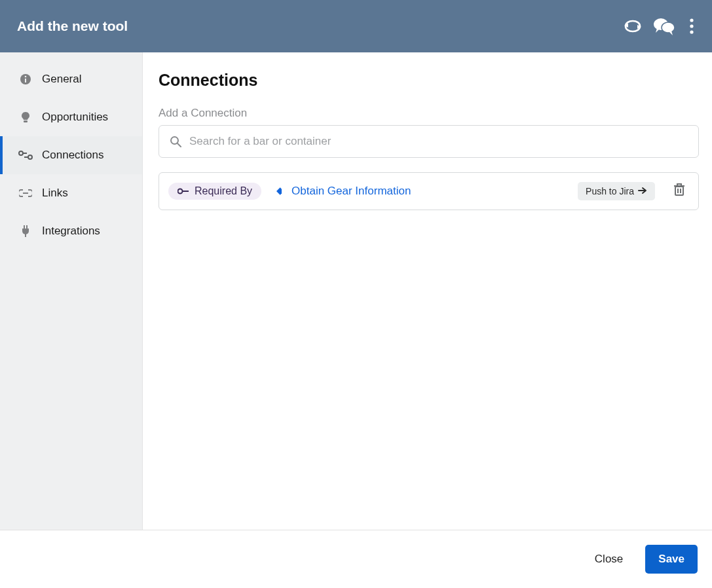 The image size is (712, 588). What do you see at coordinates (276, 191) in the screenshot?
I see `jira-icon` at bounding box center [276, 191].